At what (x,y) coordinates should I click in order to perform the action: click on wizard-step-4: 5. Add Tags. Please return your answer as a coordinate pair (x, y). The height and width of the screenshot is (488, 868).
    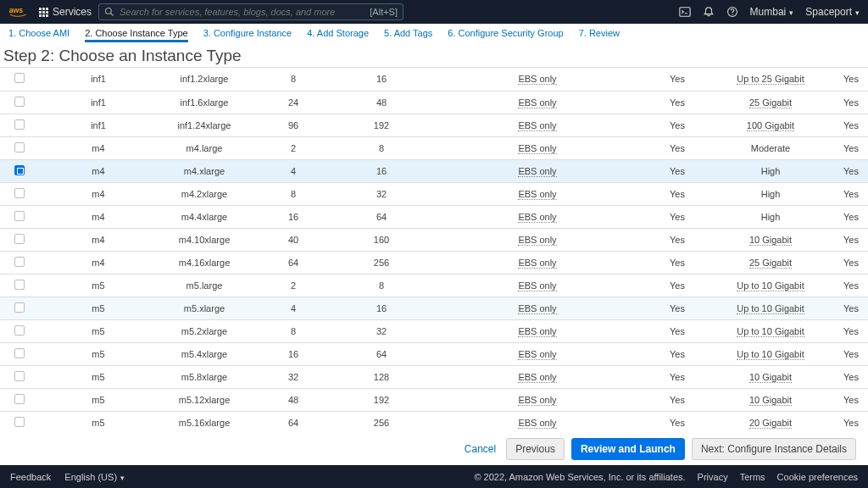
    Looking at the image, I should click on (409, 36).